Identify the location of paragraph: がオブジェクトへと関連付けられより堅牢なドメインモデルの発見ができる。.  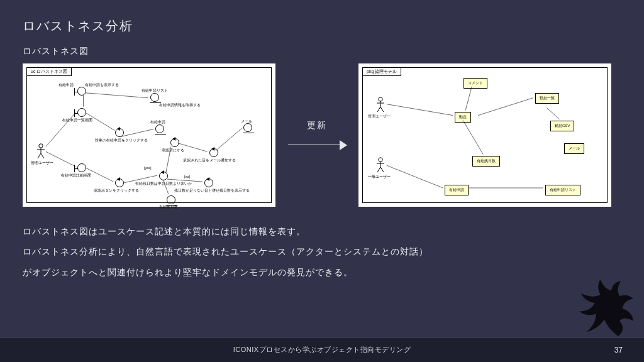
(322, 273).